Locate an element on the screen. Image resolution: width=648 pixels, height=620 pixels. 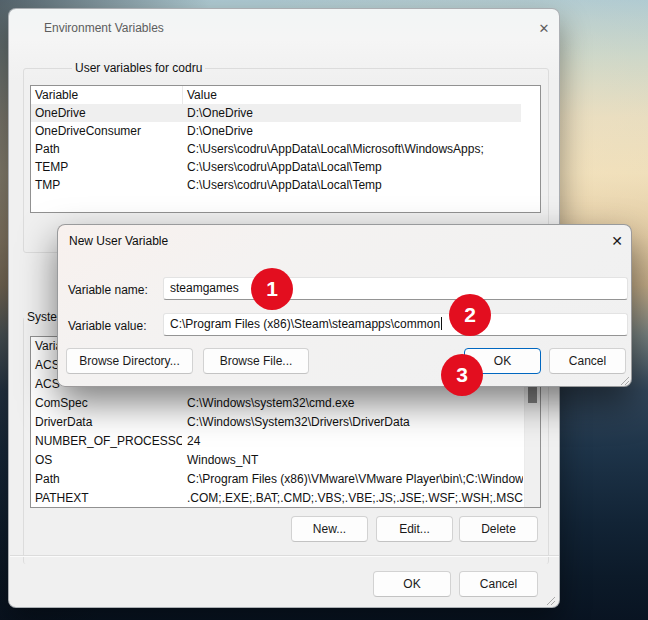
table-row: Path C:\Program Files (x86)\VMware\VMwar… is located at coordinates (277, 480).